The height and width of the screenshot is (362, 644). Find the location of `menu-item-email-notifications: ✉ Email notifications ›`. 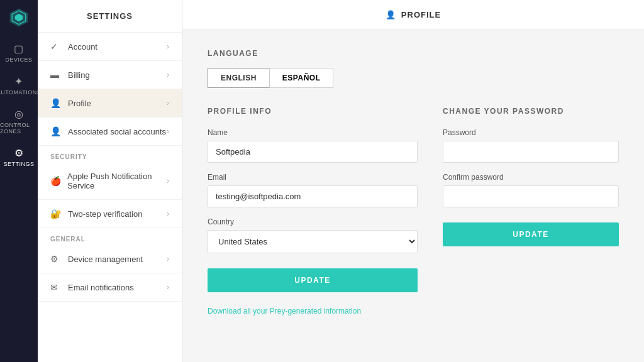

menu-item-email-notifications: ✉ Email notifications › is located at coordinates (109, 288).